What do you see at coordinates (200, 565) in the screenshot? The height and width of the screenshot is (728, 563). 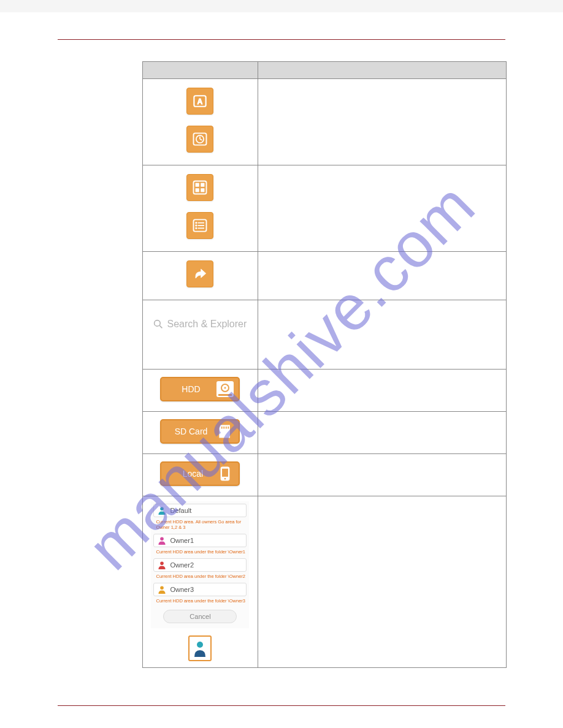 I see `owner-selection-panel: Default Current HDD area. All owners Go …` at bounding box center [200, 565].